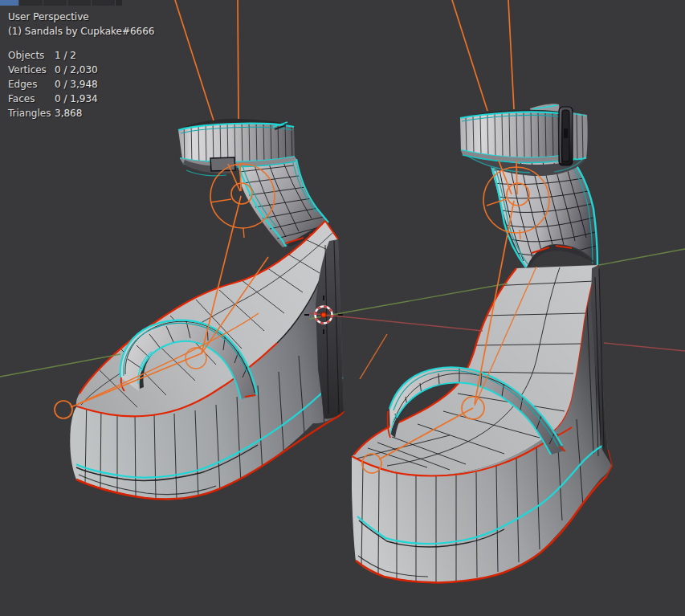 The image size is (685, 616). I want to click on buckle-right, so click(565, 137).